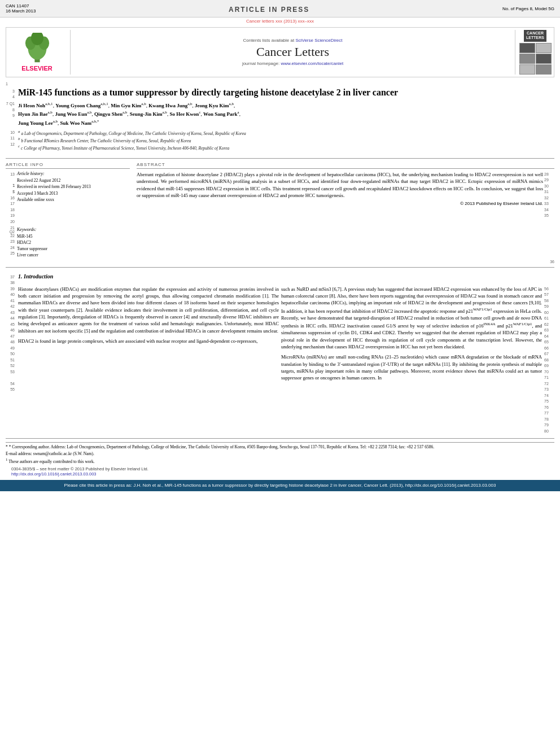 The height and width of the screenshot is (747, 560). Describe the element at coordinates (535, 59) in the screenshot. I see `cl-image-stack` at that location.